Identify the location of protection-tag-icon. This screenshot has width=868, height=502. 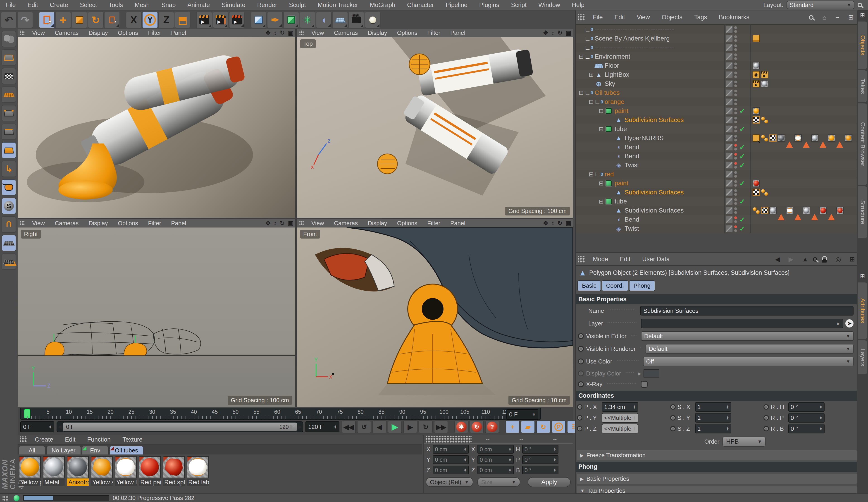
(756, 138).